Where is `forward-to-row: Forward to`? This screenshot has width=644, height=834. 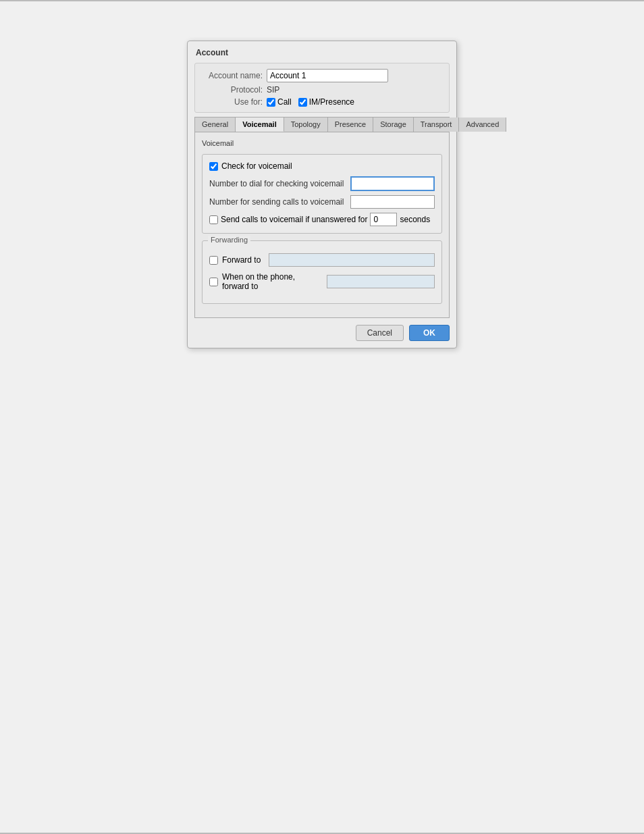 forward-to-row: Forward to is located at coordinates (322, 260).